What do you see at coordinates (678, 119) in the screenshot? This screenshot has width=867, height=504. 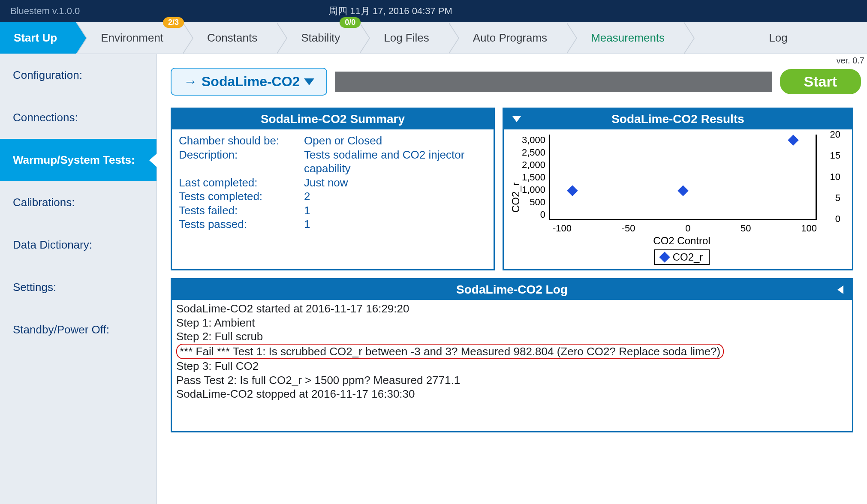 I see `results-header: SodaLime-CO2 Results` at bounding box center [678, 119].